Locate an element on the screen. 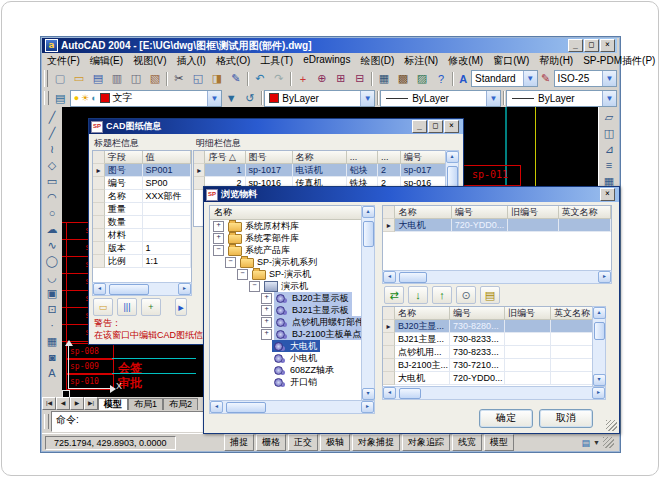  tree-item-label: BJ20主显示板 is located at coordinates (313, 298).